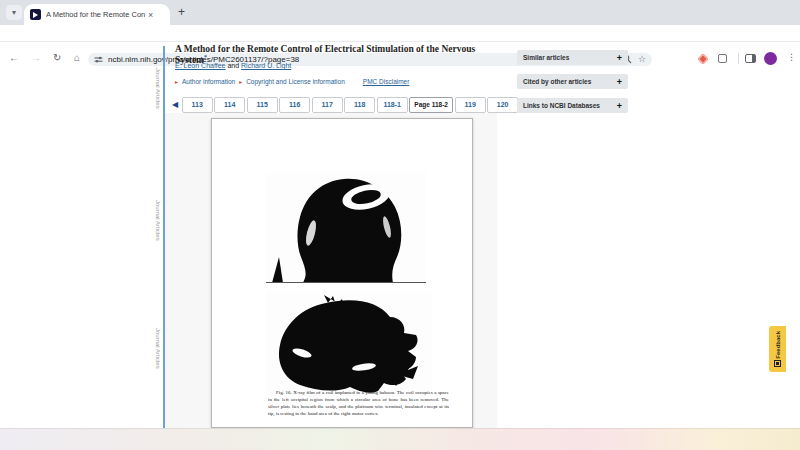 This screenshot has height=450, width=800. I want to click on bookmark-star-icon: ☆, so click(642, 59).